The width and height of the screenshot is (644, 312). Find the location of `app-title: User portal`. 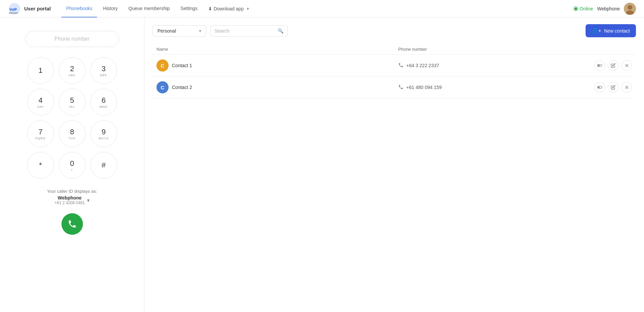

app-title: User portal is located at coordinates (38, 9).